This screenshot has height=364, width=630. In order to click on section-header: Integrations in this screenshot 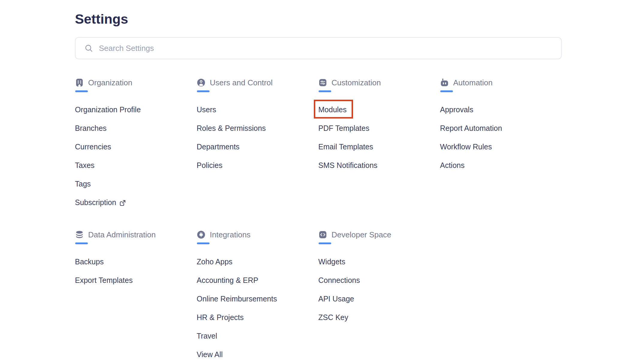, I will do `click(257, 235)`.